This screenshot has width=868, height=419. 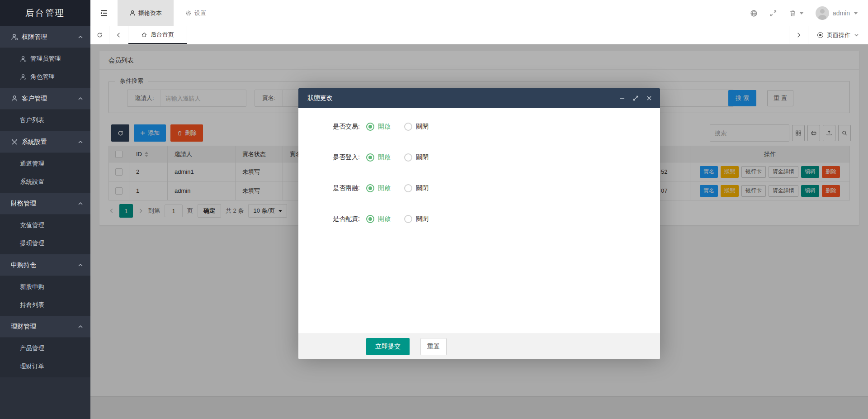 What do you see at coordinates (329, 188) in the screenshot?
I see `field-label: 是否兩融:` at bounding box center [329, 188].